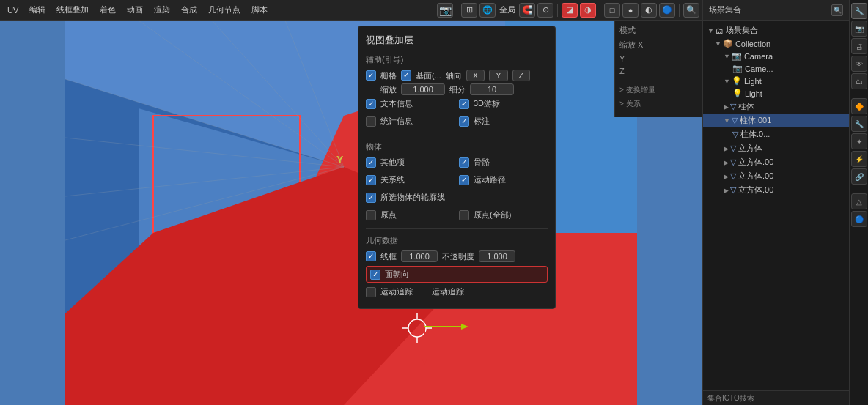 The width and height of the screenshot is (868, 405). I want to click on stats-checkbox, so click(371, 122).